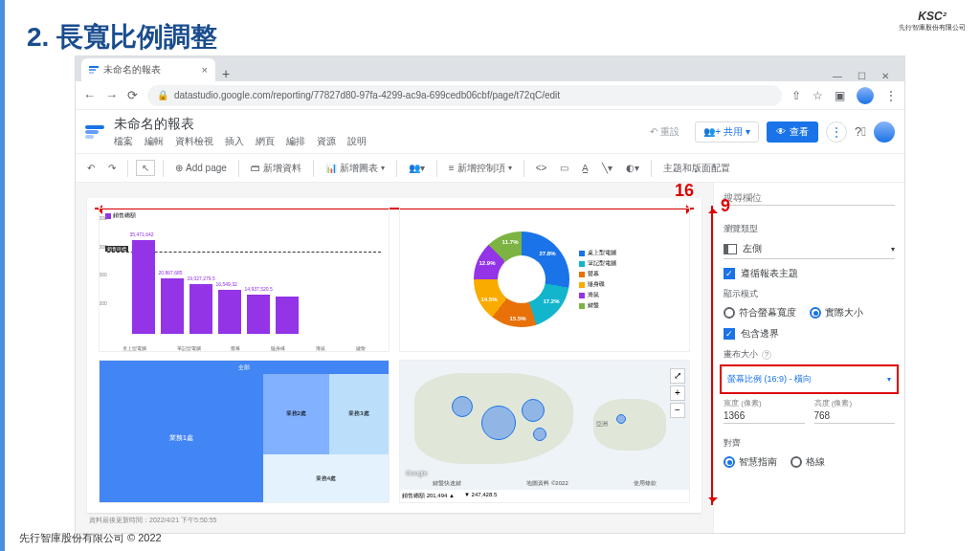 This screenshot has width=980, height=551. Describe the element at coordinates (837, 77) in the screenshot. I see `minimize-icon: —` at that location.